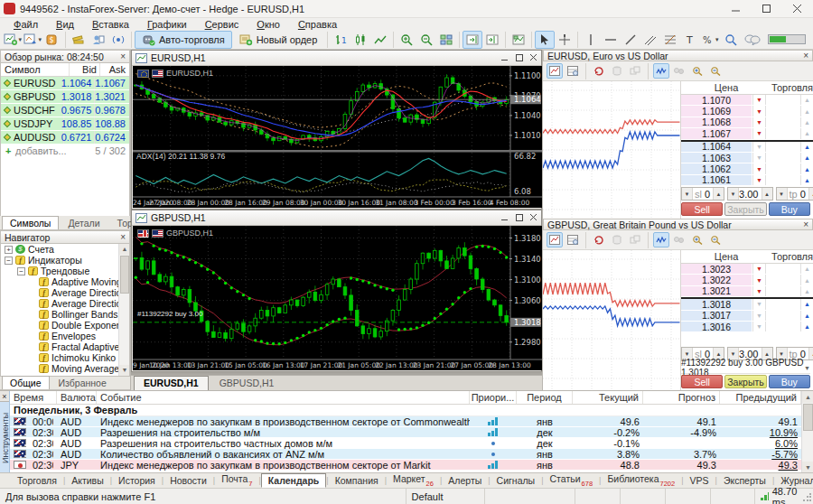  Describe the element at coordinates (679, 240) in the screenshot. I see `dom-onetick-icon` at that location.